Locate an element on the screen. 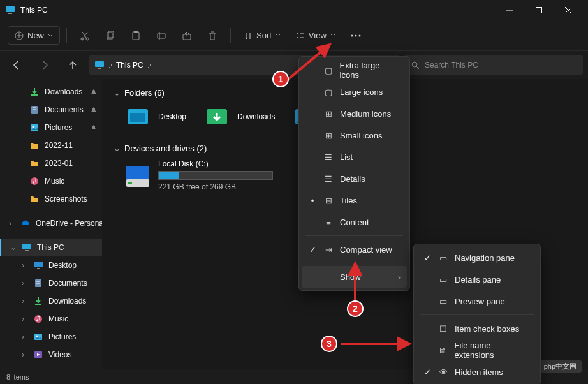 The height and width of the screenshot is (384, 588). sidebar-item: ›OneDrive - Personal is located at coordinates (51, 223).